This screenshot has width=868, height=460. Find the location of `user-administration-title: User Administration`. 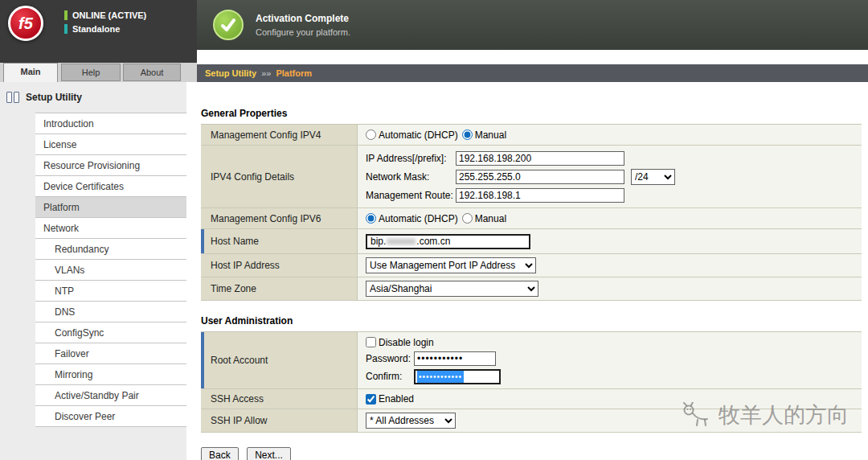

user-administration-title: User Administration is located at coordinates (531, 321).